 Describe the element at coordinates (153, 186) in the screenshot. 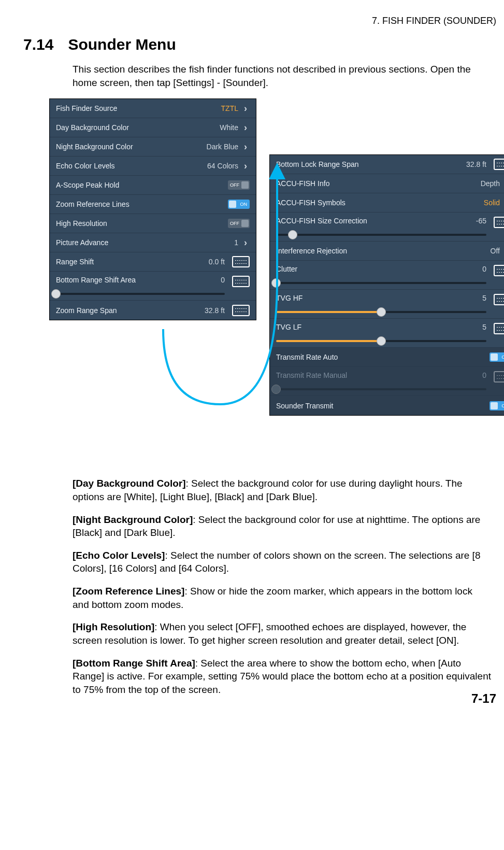

I see `row-ascope-peak-hold: A-Scope Peak Hold OFF` at that location.